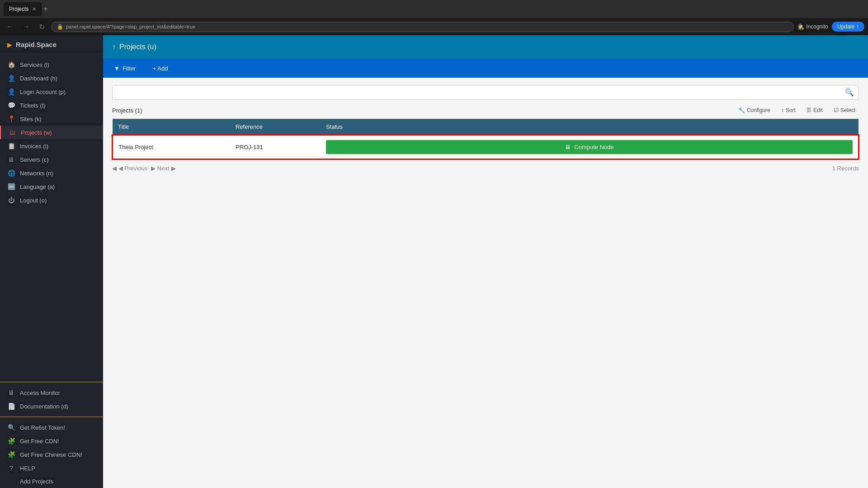 The width and height of the screenshot is (868, 488). Describe the element at coordinates (422, 27) in the screenshot. I see `address-bar: 🔒 panel.rapid.space/#/?page=slap_project…` at that location.